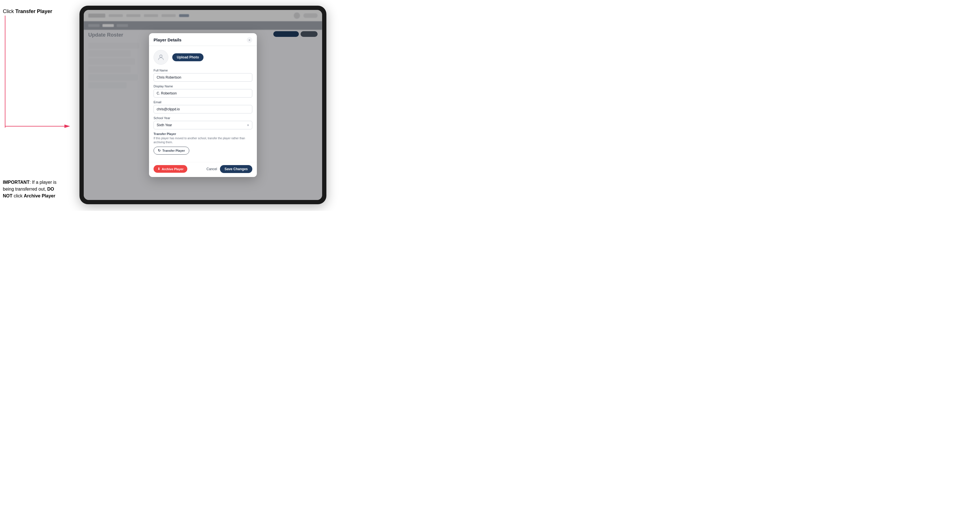 The image size is (980, 527). What do you see at coordinates (203, 118) in the screenshot?
I see `school-year-label: School Year` at bounding box center [203, 118].